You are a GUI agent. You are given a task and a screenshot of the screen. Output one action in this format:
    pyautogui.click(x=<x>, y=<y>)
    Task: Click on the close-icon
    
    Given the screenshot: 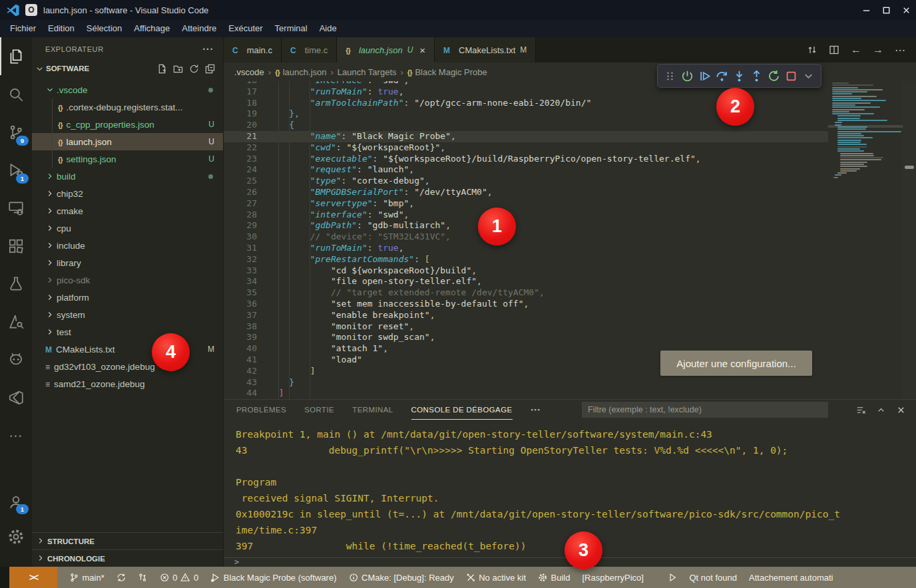 What is the action you would take?
    pyautogui.click(x=901, y=410)
    